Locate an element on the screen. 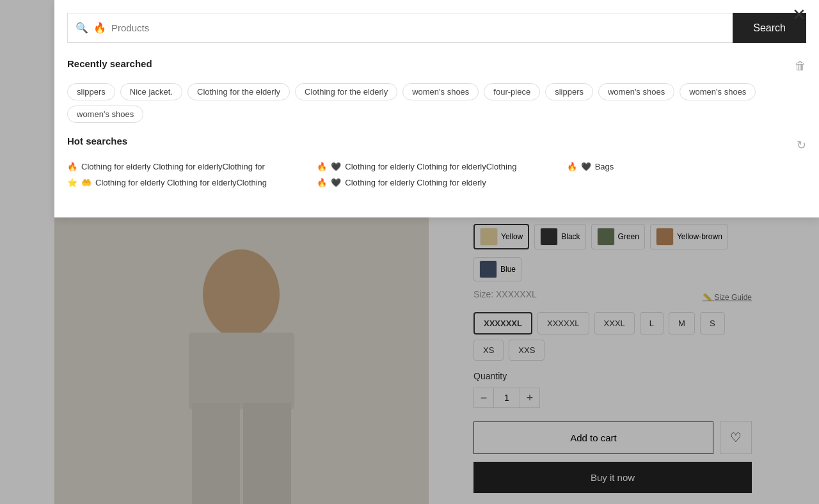 The height and width of the screenshot is (504, 819). recent-tag-3: Clothing for the elderly is located at coordinates (346, 92).